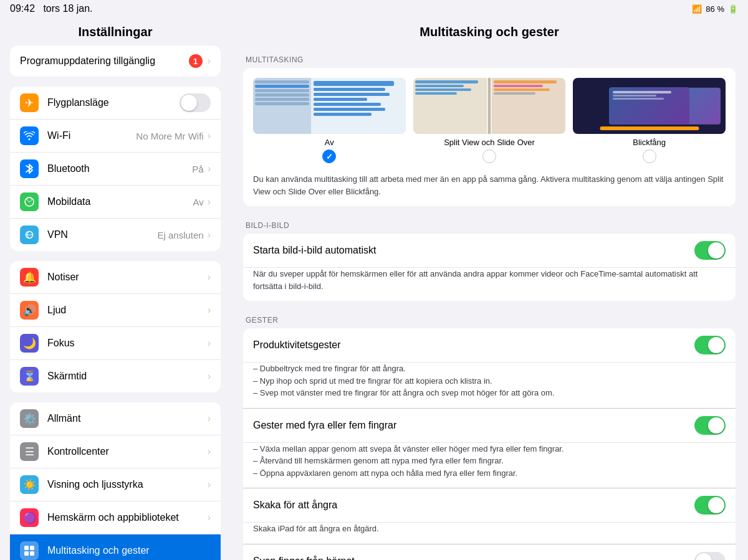  I want to click on notiser-icon: 🔔, so click(29, 277).